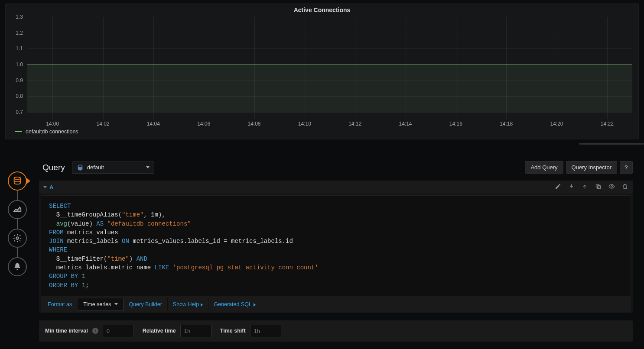  What do you see at coordinates (17, 224) in the screenshot?
I see `editor-tabs-nav` at bounding box center [17, 224].